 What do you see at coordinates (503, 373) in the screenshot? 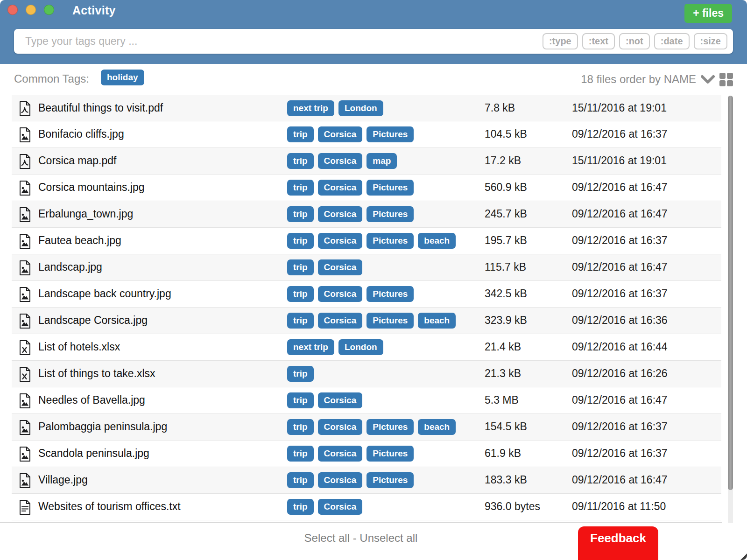
I see `file-size: 21.3 kB` at bounding box center [503, 373].